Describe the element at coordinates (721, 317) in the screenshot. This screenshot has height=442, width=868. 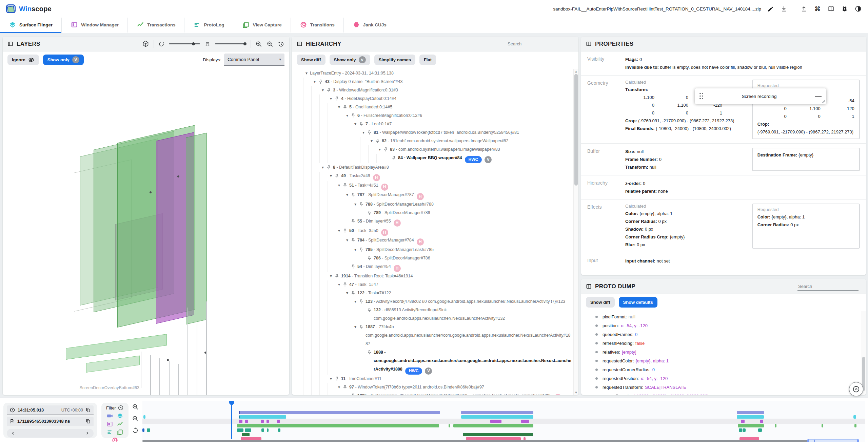
I see `proto-field-pixelFormat: pixelFormat:null` at that location.